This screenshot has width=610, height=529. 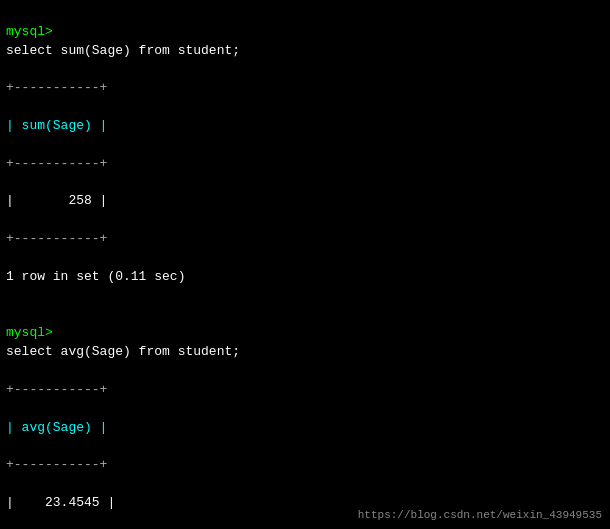 What do you see at coordinates (34, 32) in the screenshot?
I see `block1-prompt: mysql>` at bounding box center [34, 32].